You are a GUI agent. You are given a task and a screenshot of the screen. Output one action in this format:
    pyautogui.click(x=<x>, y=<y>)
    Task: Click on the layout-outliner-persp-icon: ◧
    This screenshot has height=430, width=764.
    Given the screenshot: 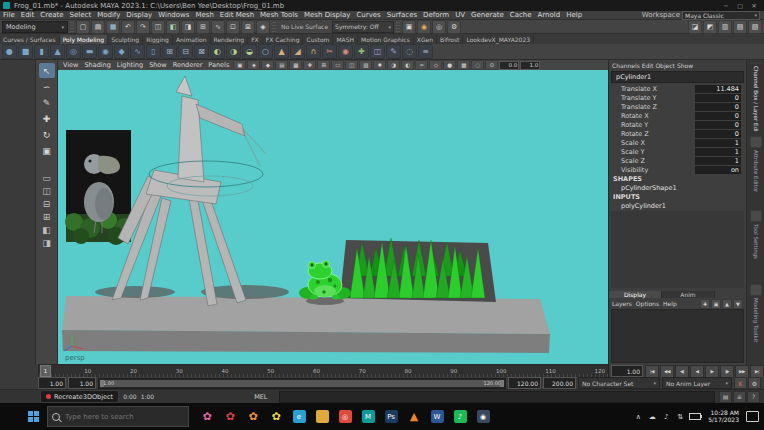 What is the action you would take?
    pyautogui.click(x=47, y=230)
    